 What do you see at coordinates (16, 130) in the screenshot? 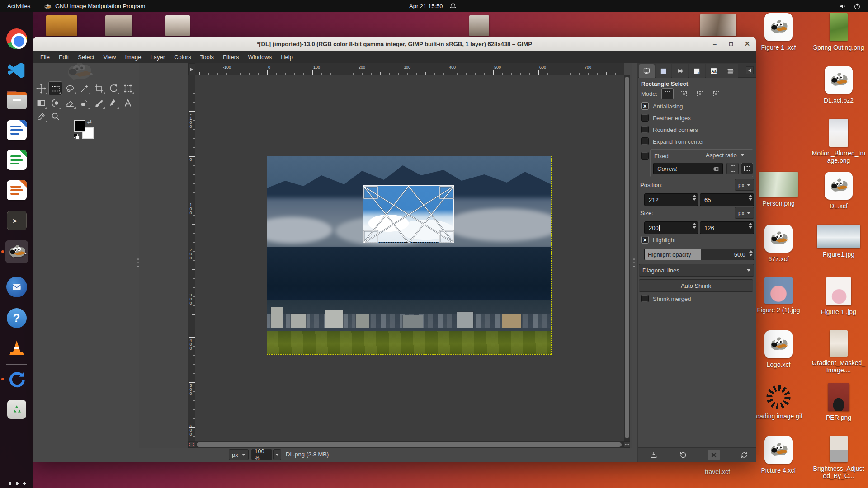
I see `dock-writer` at bounding box center [16, 130].